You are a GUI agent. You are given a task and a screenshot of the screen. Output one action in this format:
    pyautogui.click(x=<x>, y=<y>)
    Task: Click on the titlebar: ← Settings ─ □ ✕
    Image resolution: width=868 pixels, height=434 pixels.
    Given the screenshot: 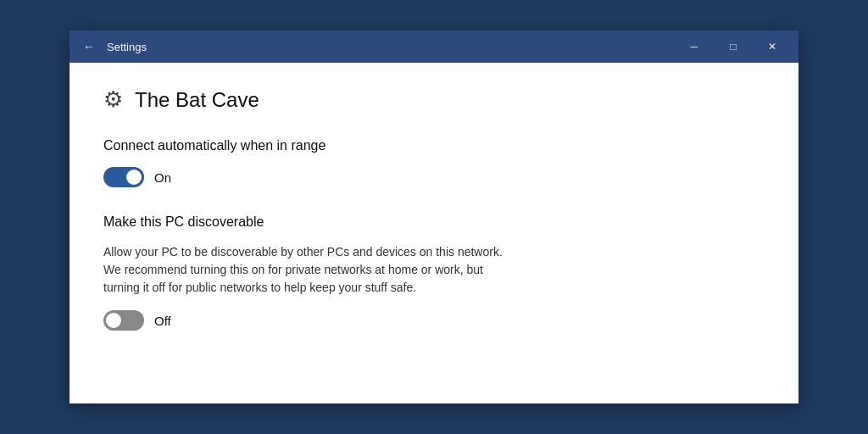 What is the action you would take?
    pyautogui.click(x=434, y=47)
    